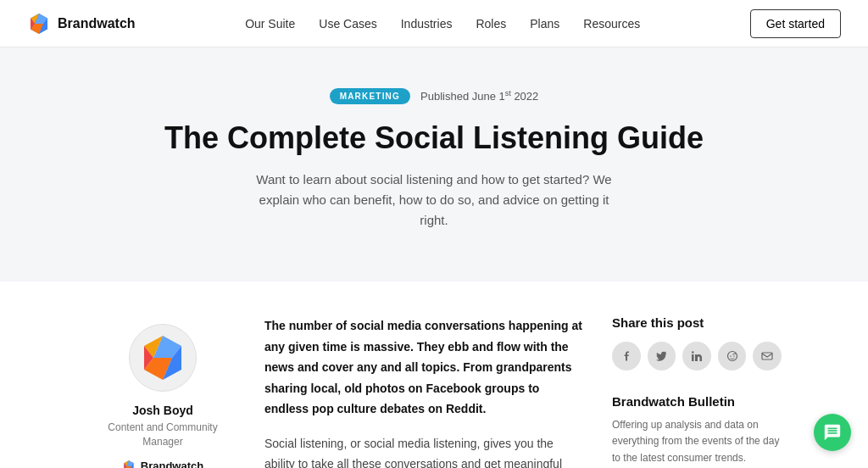  I want to click on author-brand-name: Brandwatch, so click(172, 464).